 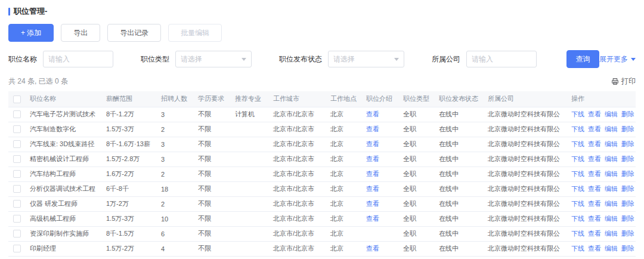 I want to click on cell-salary: 1.5万-3万, so click(x=129, y=218).